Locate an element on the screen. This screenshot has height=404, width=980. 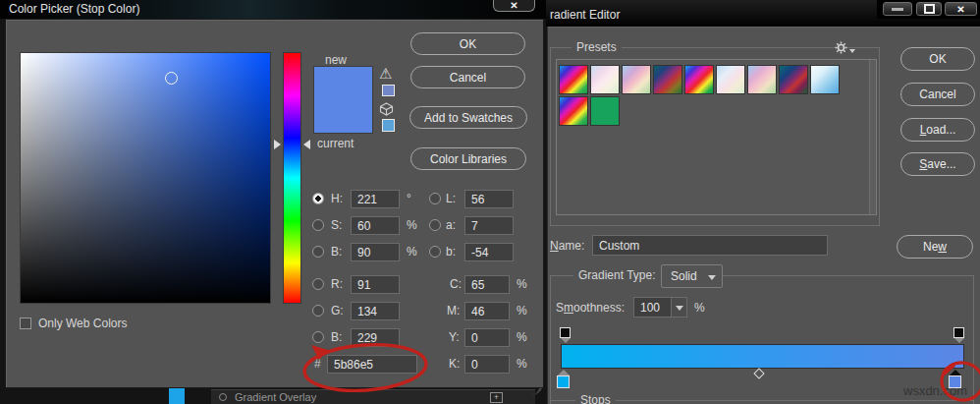
hue-slider is located at coordinates (293, 178).